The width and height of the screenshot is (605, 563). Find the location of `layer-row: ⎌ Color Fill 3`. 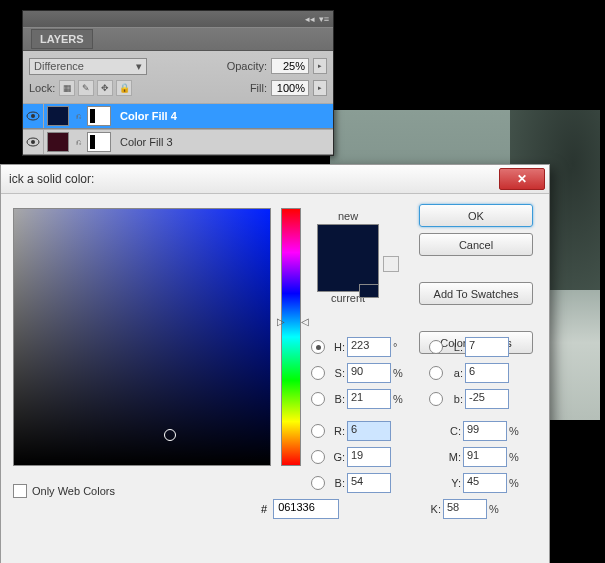

layer-row: ⎌ Color Fill 3 is located at coordinates (178, 142).